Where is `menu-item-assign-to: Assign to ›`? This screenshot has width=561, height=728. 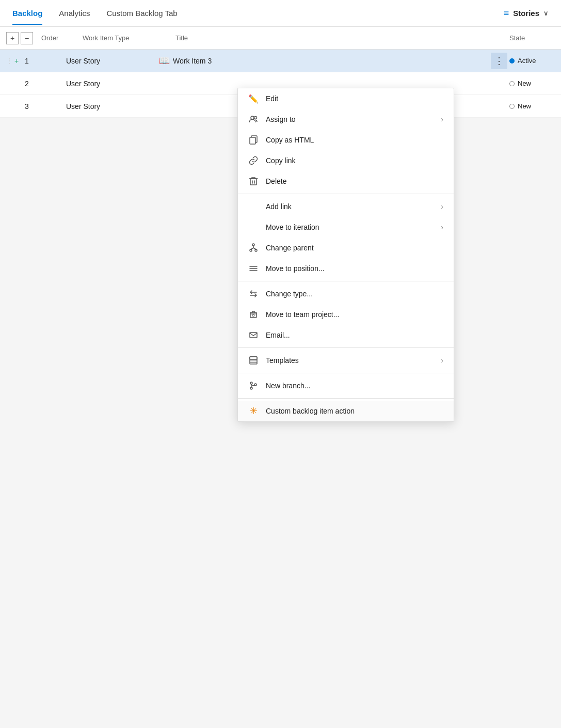
menu-item-assign-to: Assign to › is located at coordinates (346, 119).